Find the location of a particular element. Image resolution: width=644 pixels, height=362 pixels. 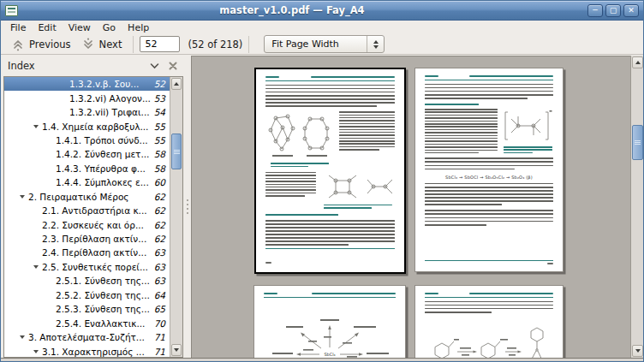

toc-item-label: 2.5. Συνθετικές πορεί... is located at coordinates (95, 267).